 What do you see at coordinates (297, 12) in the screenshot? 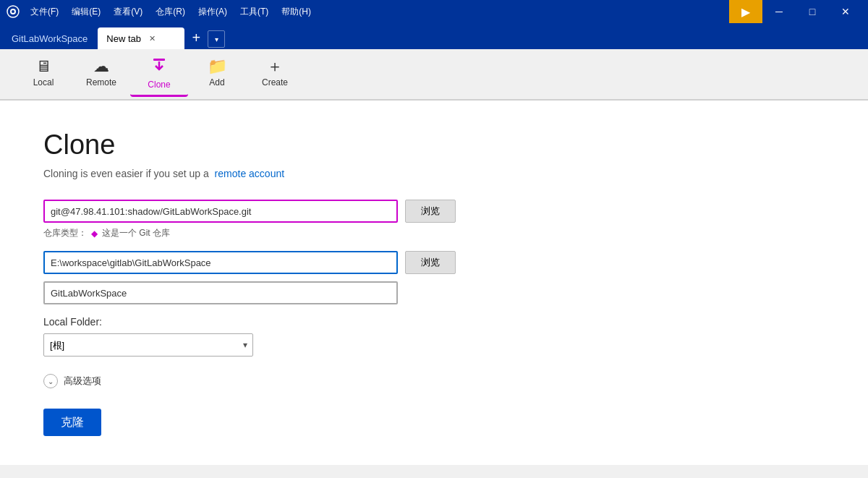
I see `menu-help: 帮助(H)` at bounding box center [297, 12].